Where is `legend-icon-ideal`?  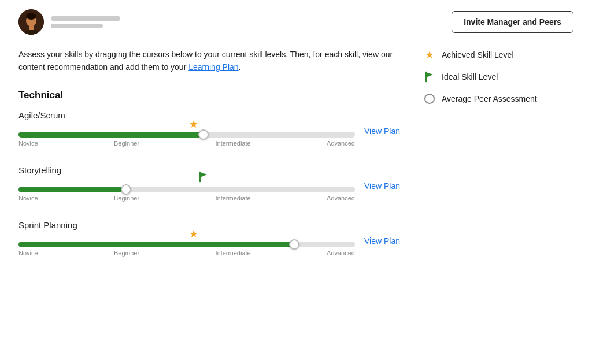 legend-icon-ideal is located at coordinates (430, 77).